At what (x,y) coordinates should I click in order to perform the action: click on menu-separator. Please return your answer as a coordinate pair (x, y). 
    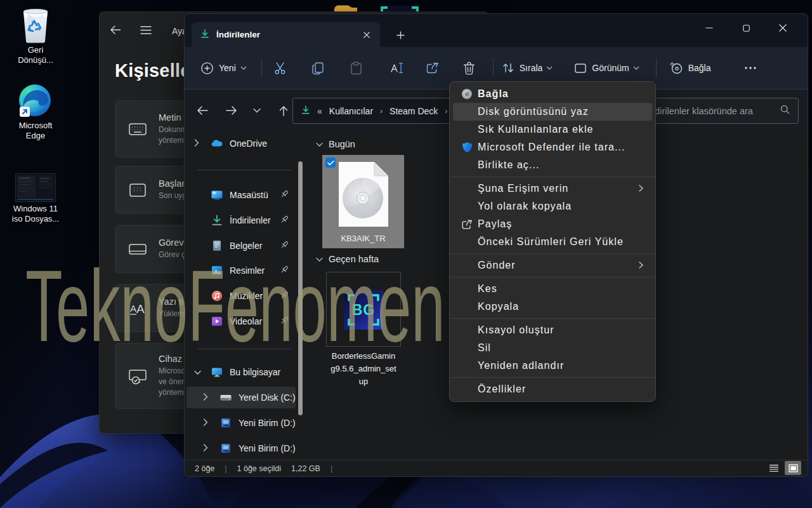
    Looking at the image, I should click on (553, 177).